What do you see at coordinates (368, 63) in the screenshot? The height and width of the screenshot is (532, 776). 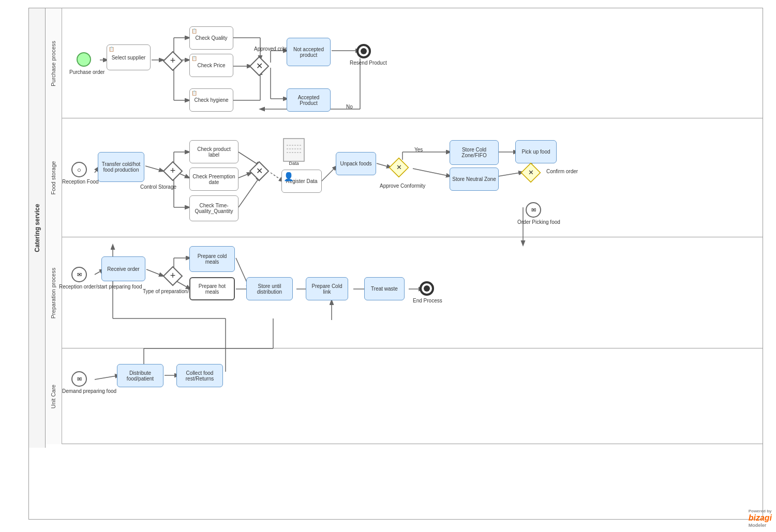 I see `resend-product-label: Resend Product` at bounding box center [368, 63].